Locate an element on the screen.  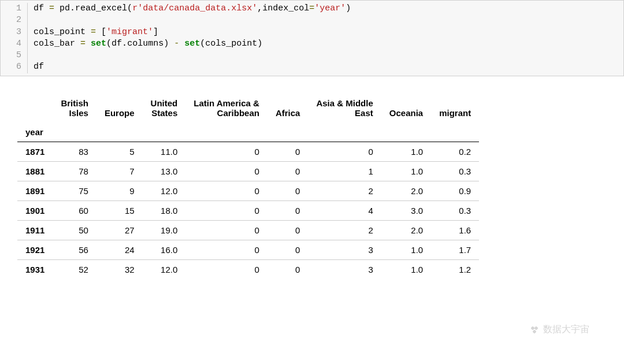
code-line: df = pd.read_excel(r'data/canada_data.xl… is located at coordinates (190, 9).